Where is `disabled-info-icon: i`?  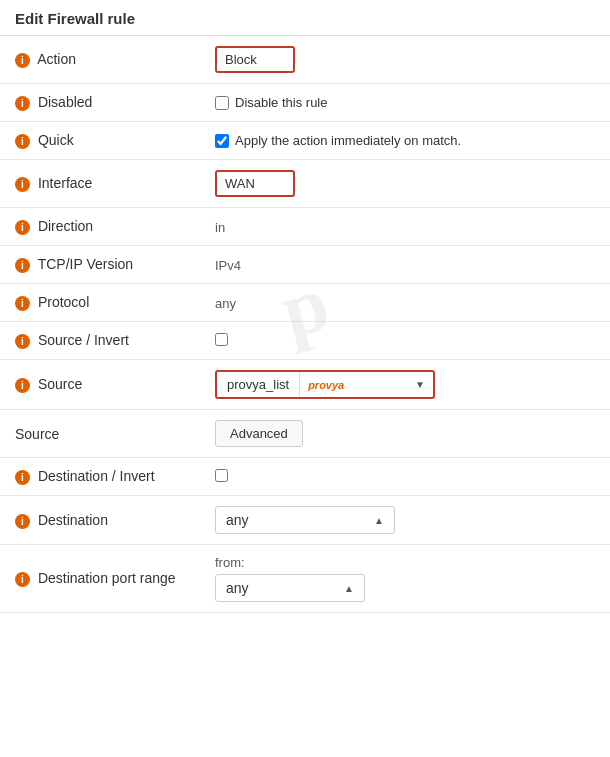
disabled-info-icon: i is located at coordinates (22, 104).